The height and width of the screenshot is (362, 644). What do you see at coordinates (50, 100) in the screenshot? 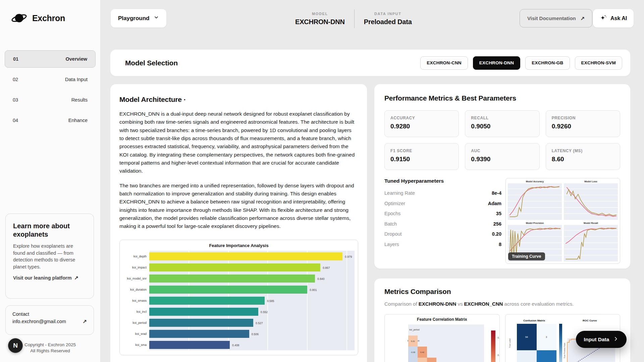
I see `sidebar-item-results: 03Results` at bounding box center [50, 100].